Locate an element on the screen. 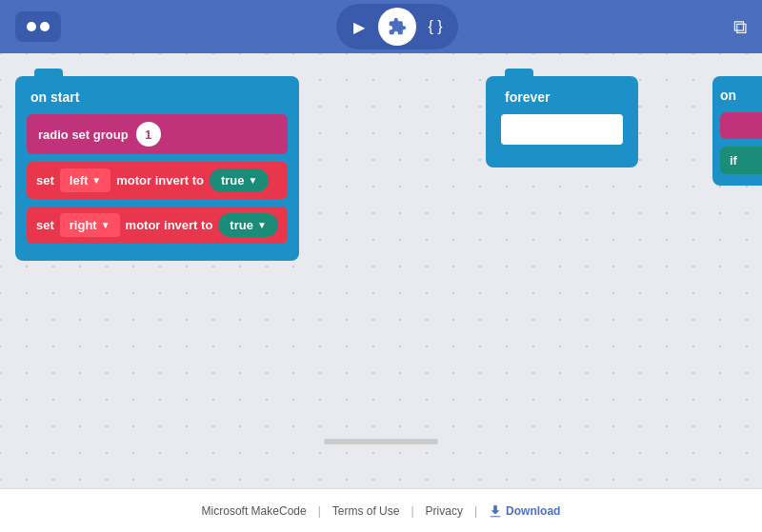 The image size is (762, 532). on-partial-block: on if is located at coordinates (737, 131).